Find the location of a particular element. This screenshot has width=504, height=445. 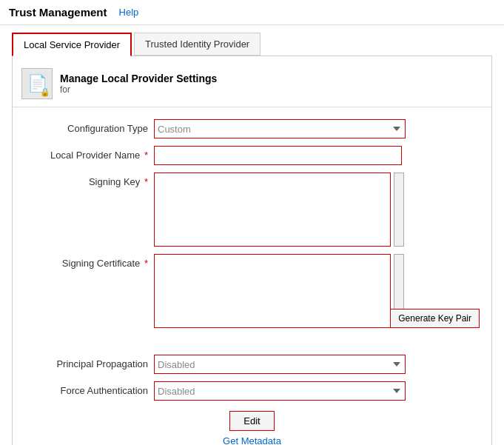

top-bar: Trust Management Help is located at coordinates (252, 13).